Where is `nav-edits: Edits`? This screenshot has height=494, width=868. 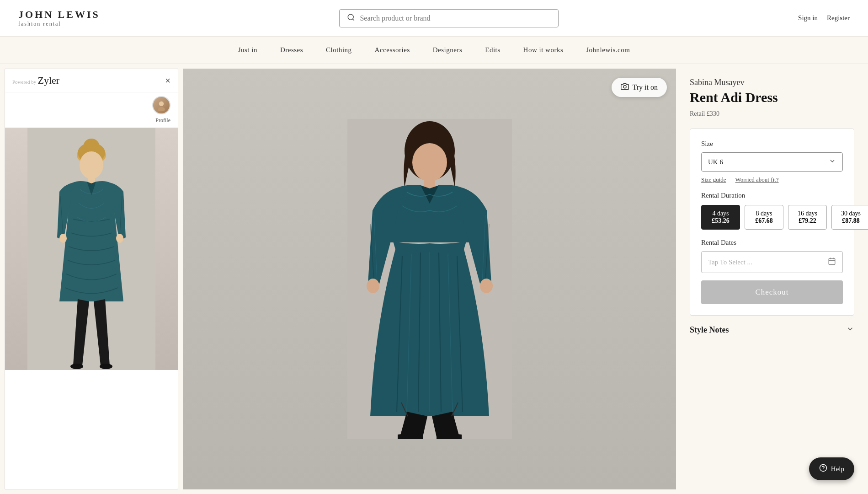
nav-edits: Edits is located at coordinates (493, 50).